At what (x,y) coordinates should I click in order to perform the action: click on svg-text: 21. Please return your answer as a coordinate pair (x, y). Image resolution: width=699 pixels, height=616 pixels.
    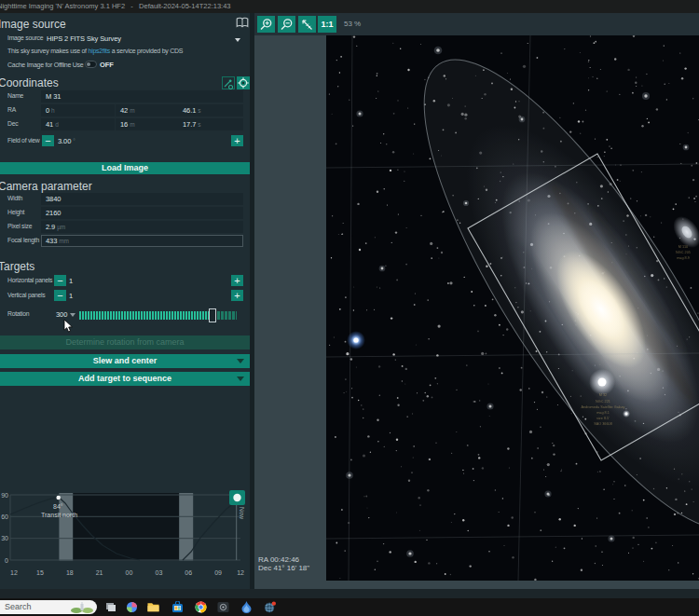
    Looking at the image, I should click on (100, 572).